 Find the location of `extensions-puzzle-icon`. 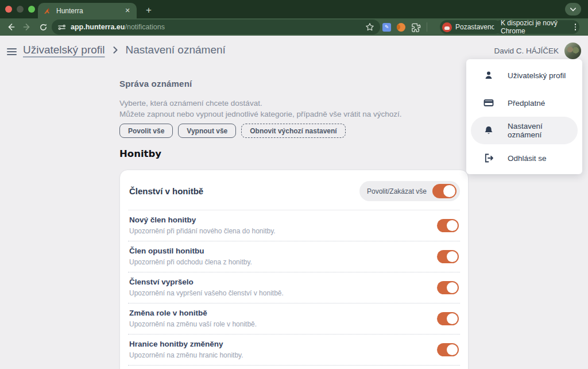

extensions-puzzle-icon is located at coordinates (416, 28).